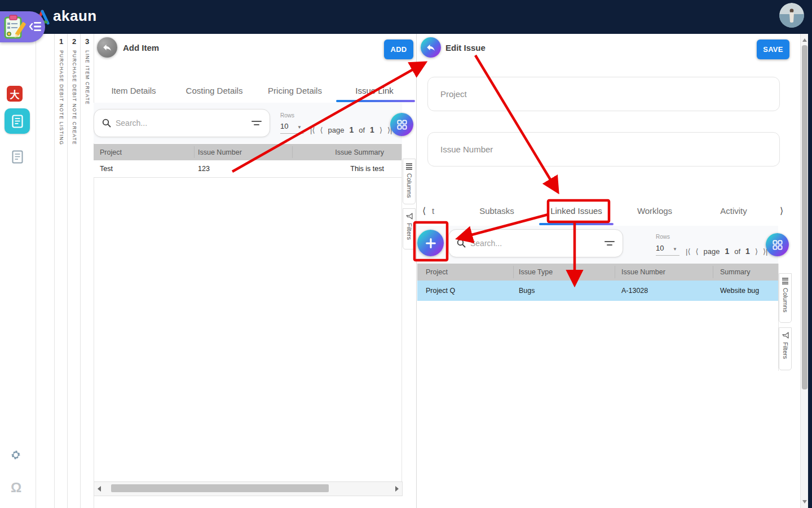 The image size is (812, 508). Describe the element at coordinates (17, 157) in the screenshot. I see `outline-list-icon` at that location.